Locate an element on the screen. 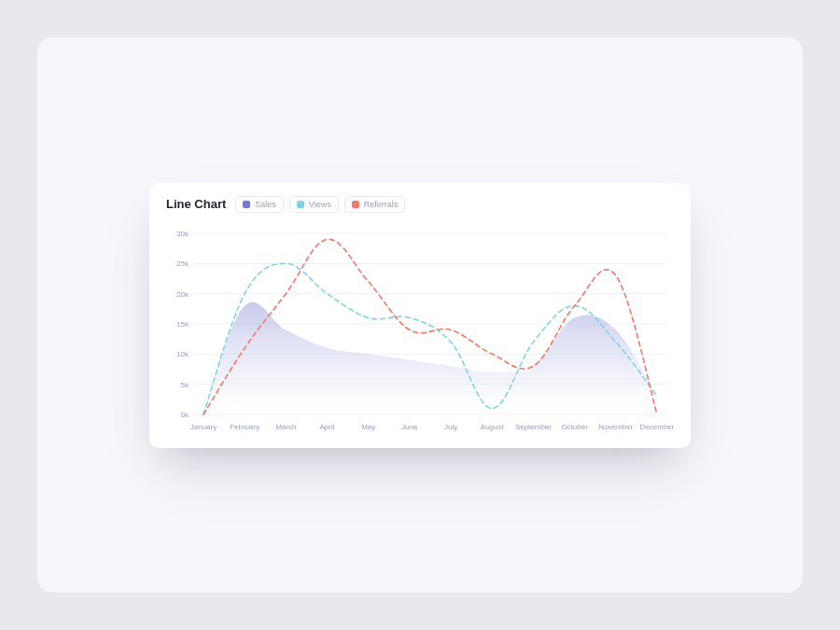 Image resolution: width=840 pixels, height=630 pixels. y-tick-label: 30k is located at coordinates (183, 233).